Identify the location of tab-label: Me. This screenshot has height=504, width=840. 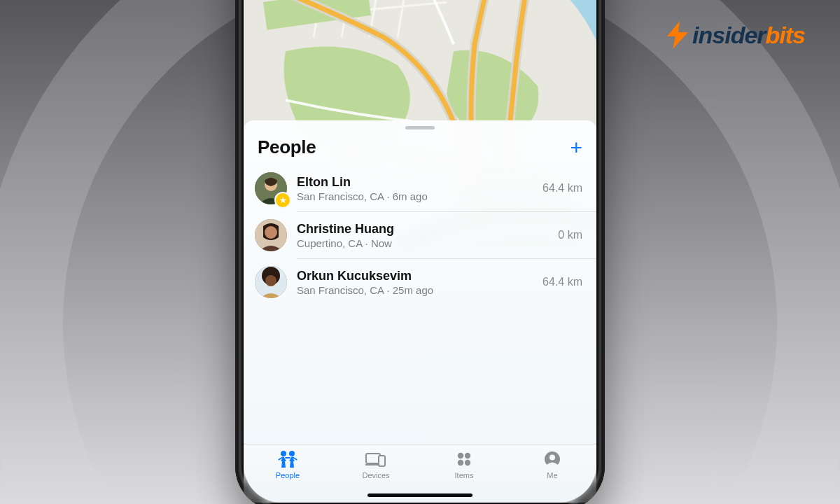
(552, 475).